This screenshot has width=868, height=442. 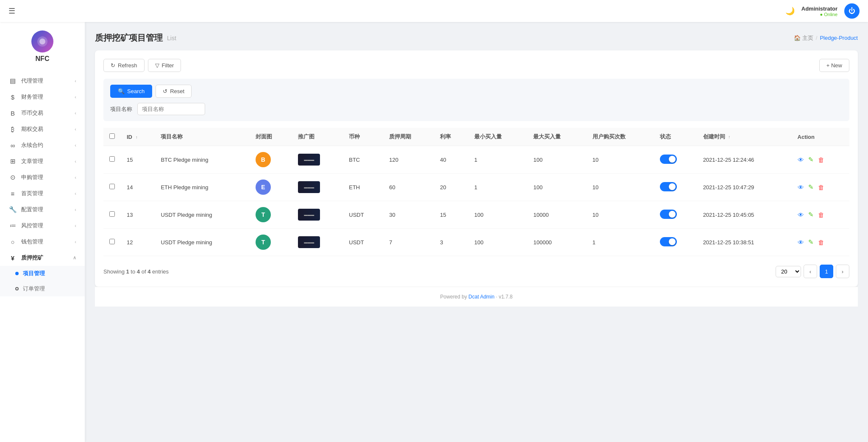 I want to click on sidebar-item-agent: ▤ 代理管理 ‹, so click(x=42, y=81).